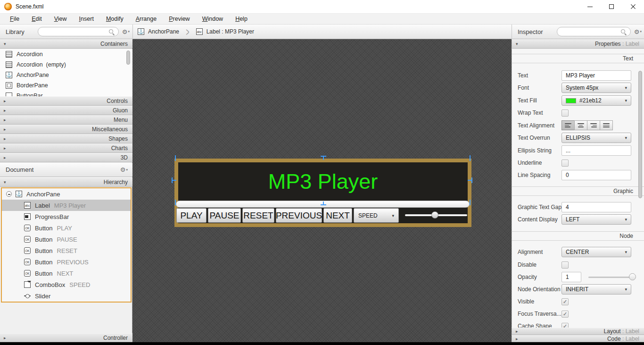  I want to click on text-overrun-dropdown: ELLIPSIS▾, so click(596, 138).